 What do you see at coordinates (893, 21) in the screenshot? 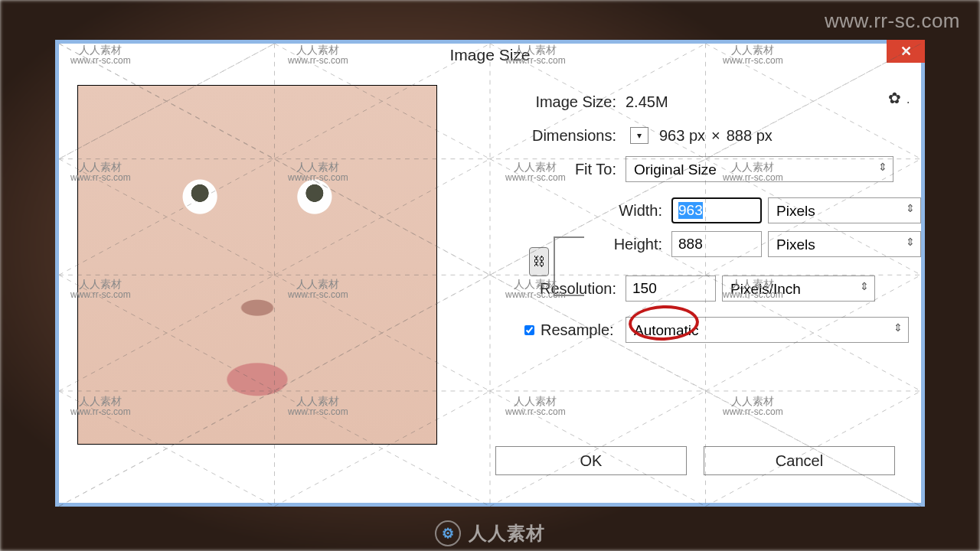
I see `watermark-url: www.rr-sc.com` at bounding box center [893, 21].